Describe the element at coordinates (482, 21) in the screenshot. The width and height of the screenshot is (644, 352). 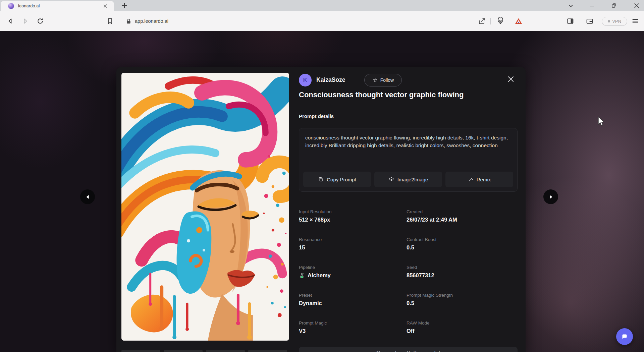
I see `share-icon` at that location.